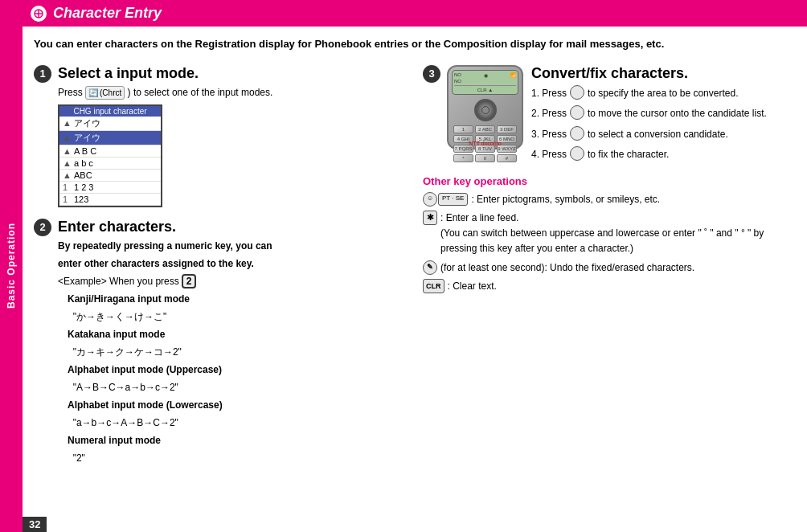 The image size is (807, 532). What do you see at coordinates (189, 281) in the screenshot?
I see `key-2: 2` at bounding box center [189, 281].